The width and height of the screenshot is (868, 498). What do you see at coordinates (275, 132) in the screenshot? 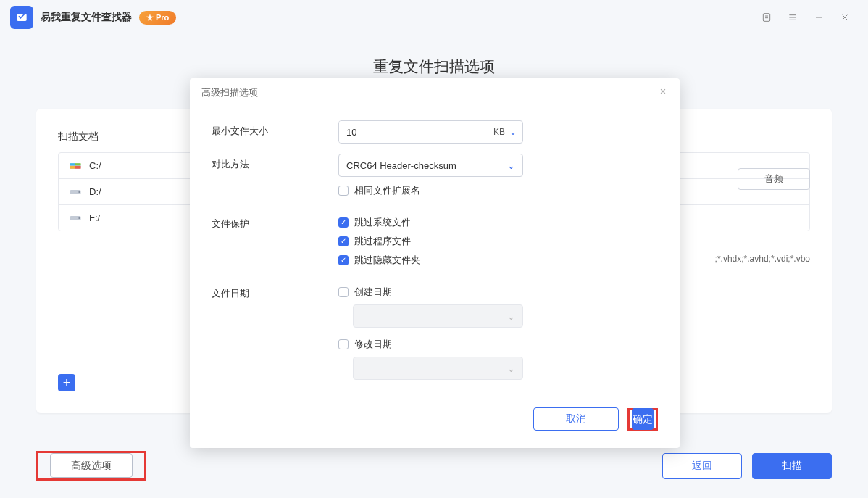
I see `min-size-label: 最小文件大小` at bounding box center [275, 132].